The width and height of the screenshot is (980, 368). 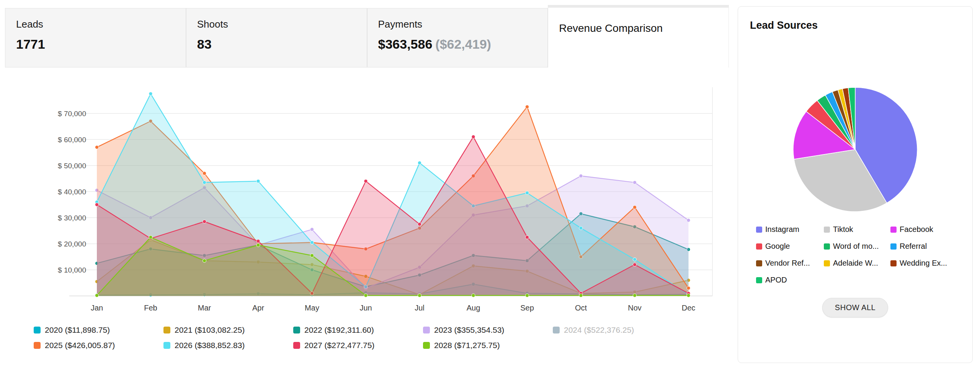 What do you see at coordinates (204, 308) in the screenshot?
I see `svg-text: Mar` at bounding box center [204, 308].